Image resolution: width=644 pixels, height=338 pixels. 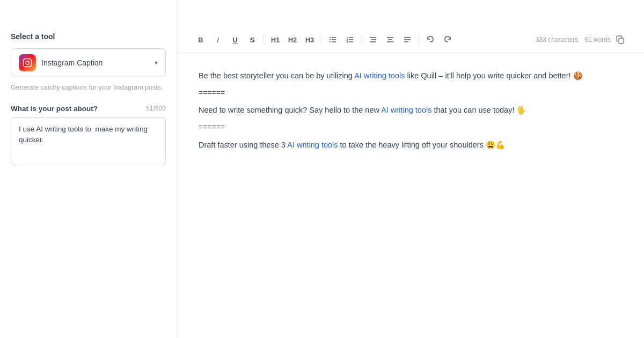 What do you see at coordinates (98, 63) in the screenshot?
I see `tool-name: Instagram Caption` at bounding box center [98, 63].